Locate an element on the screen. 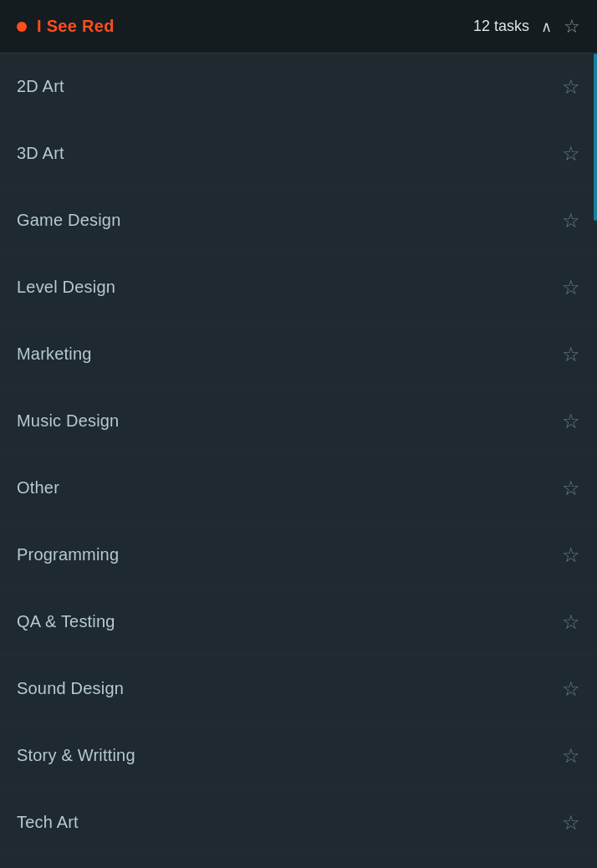 The image size is (597, 868). item-label: Marketing is located at coordinates (54, 355).